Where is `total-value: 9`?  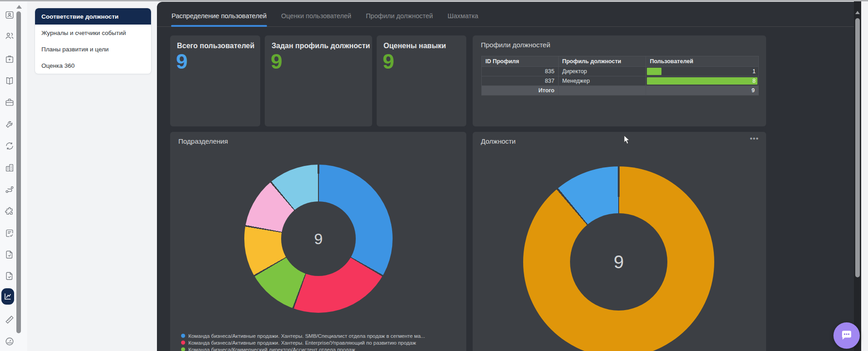
total-value: 9 is located at coordinates (702, 91).